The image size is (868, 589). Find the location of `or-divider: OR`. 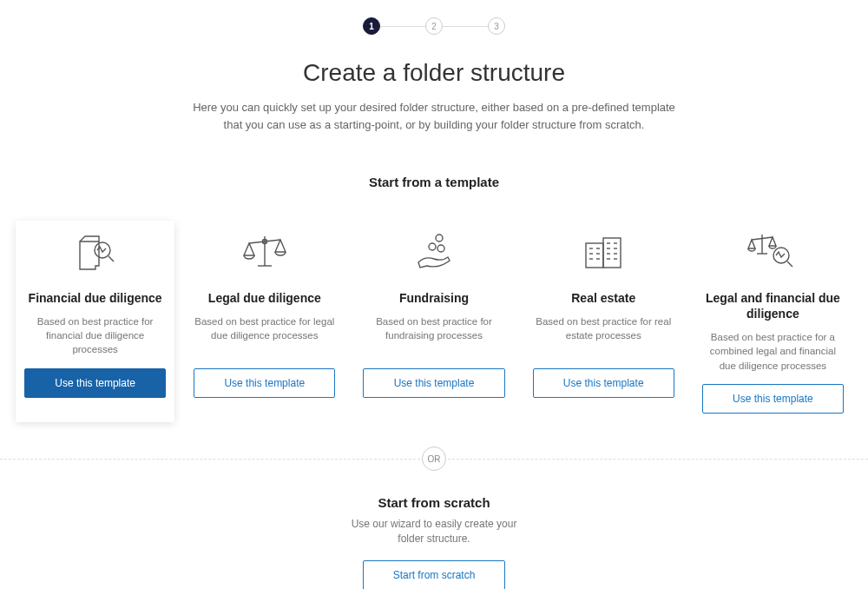

or-divider: OR is located at coordinates (434, 459).